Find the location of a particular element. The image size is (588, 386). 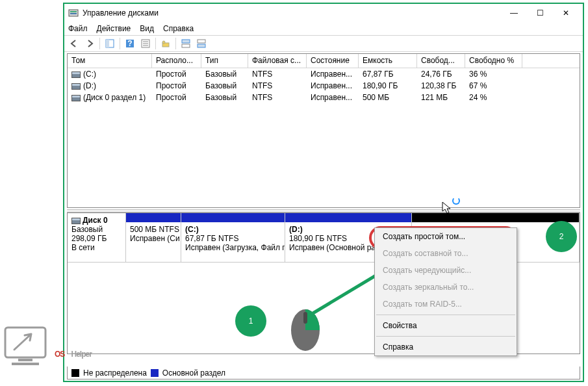

disk-mgmt-icon is located at coordinates (73, 13).